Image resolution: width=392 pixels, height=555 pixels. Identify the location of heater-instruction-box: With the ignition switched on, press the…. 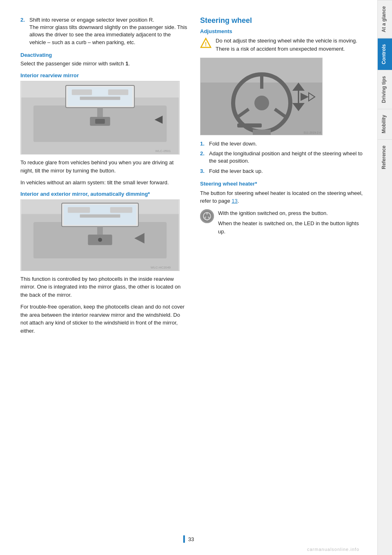
(283, 225).